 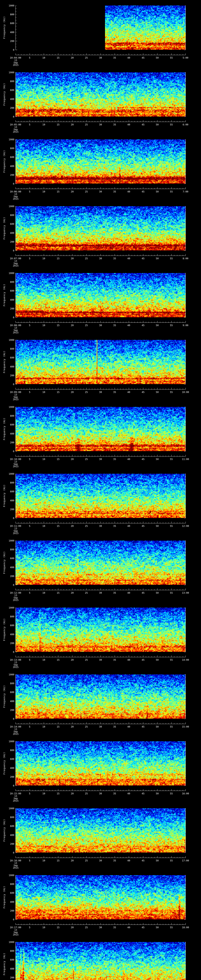 I want to click on spectrogram-panel-8: Frequency (Hz)0200400600800100010:11:005…, so click(x=100, y=501).